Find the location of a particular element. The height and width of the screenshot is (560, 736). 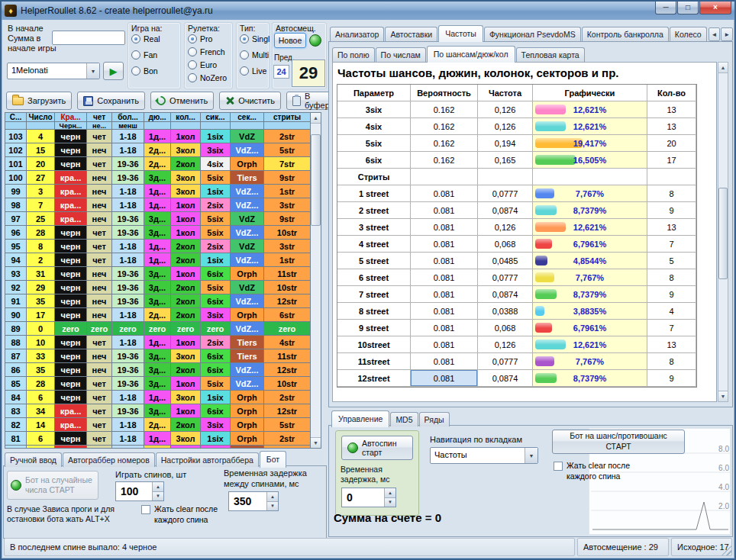

main-tab-6: Колесо is located at coordinates (689, 34).